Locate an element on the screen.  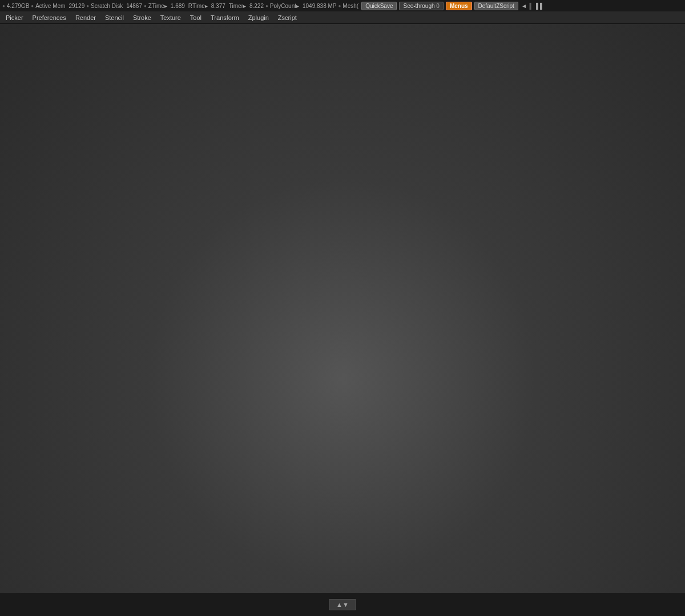
mesh-label: Mesh( is located at coordinates (350, 6).